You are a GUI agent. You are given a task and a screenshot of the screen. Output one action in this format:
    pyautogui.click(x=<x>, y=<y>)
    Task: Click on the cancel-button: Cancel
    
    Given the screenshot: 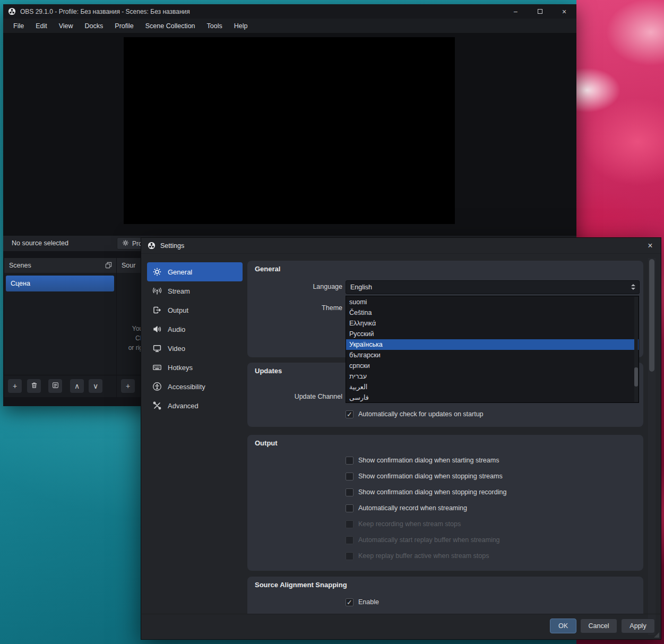 What is the action you would take?
    pyautogui.click(x=599, y=626)
    